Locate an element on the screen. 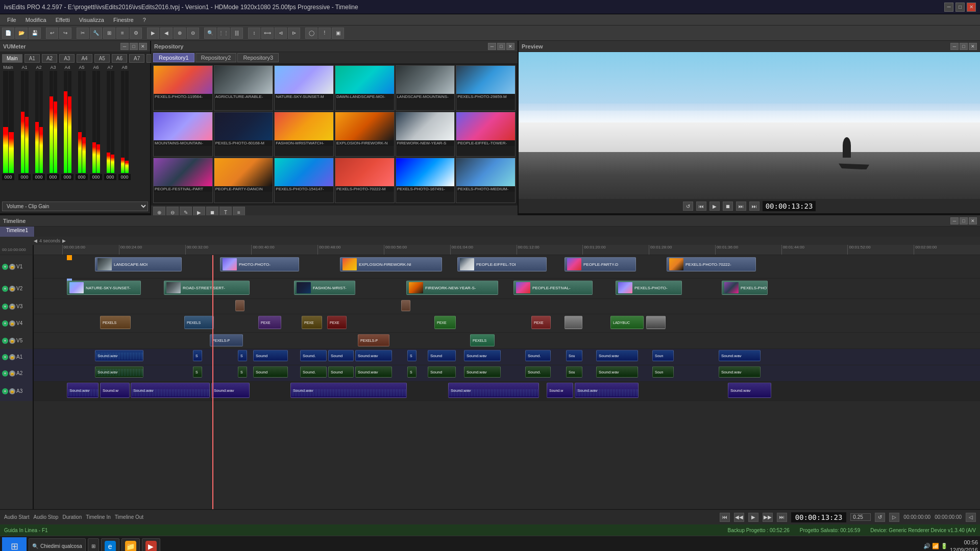 This screenshot has height=551, width=980. a2-lock-icon: 🔒 is located at coordinates (12, 373).